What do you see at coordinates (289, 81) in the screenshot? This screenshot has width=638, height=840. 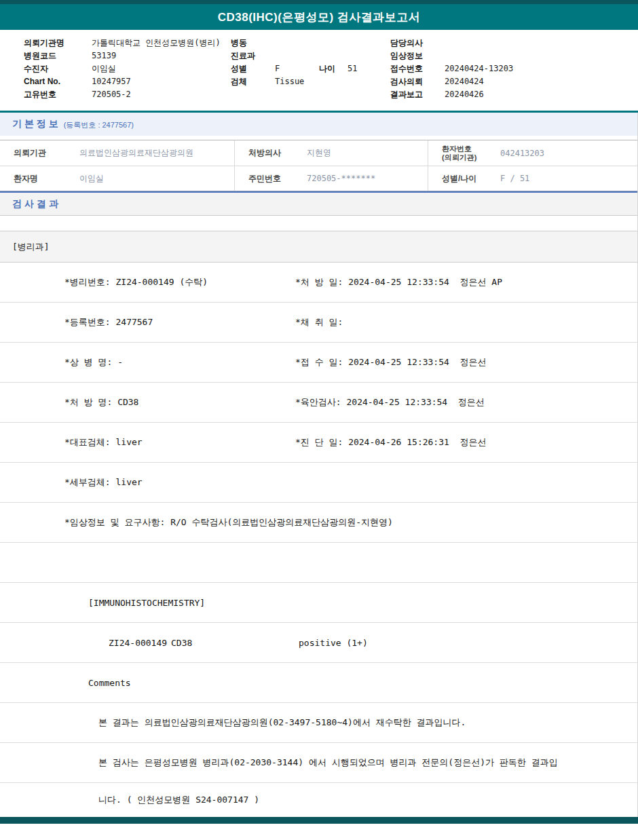 I see `field-value: Tissue` at bounding box center [289, 81].